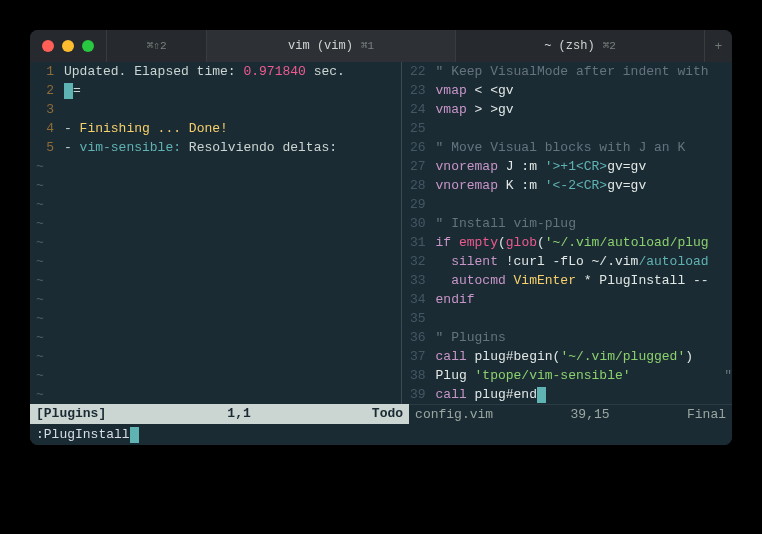  Describe the element at coordinates (567, 394) in the screenshot. I see `code-line: 39call plug#end` at that location.